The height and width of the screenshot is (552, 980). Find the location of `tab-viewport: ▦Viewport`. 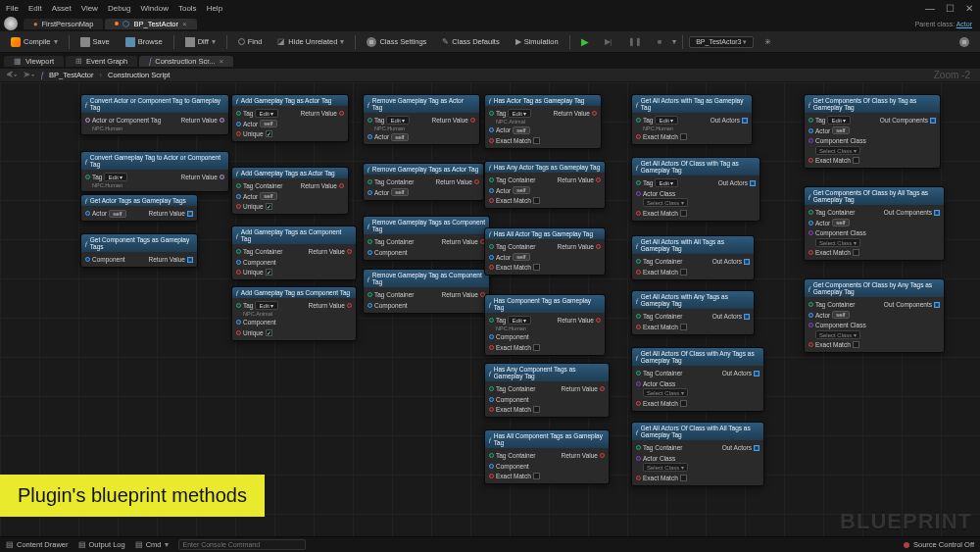

tab-viewport: ▦Viewport is located at coordinates (33, 61).